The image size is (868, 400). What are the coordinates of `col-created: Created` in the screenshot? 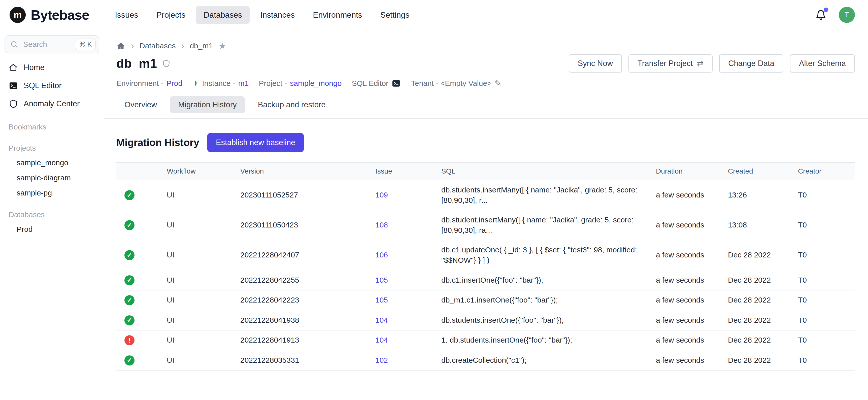 It's located at (757, 171).